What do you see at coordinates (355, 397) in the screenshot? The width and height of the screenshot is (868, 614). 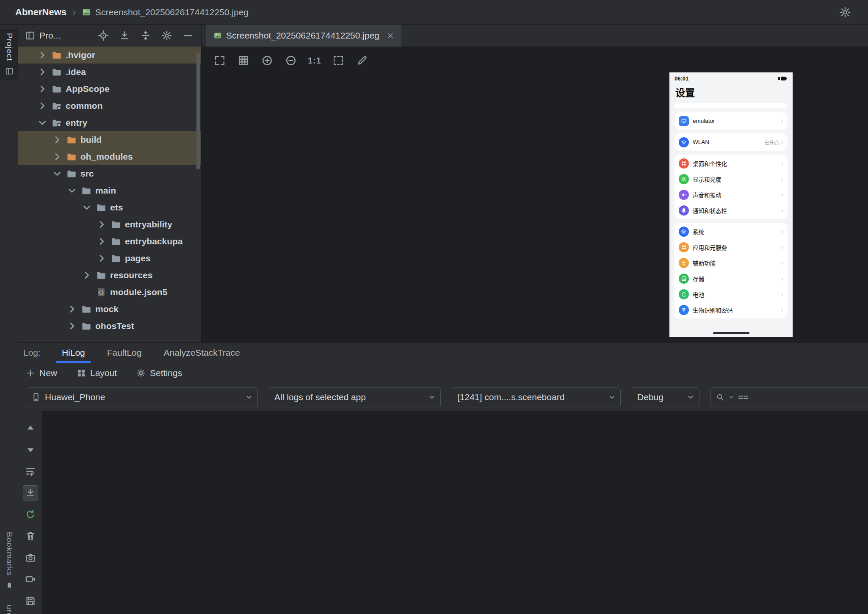 I see `log-source-selector: All logs of selected app` at bounding box center [355, 397].